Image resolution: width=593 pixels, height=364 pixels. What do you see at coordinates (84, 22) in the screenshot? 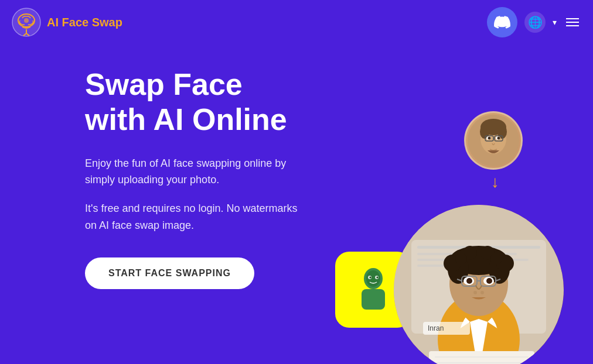
I see `app-name: AI Face Swap` at bounding box center [84, 22].